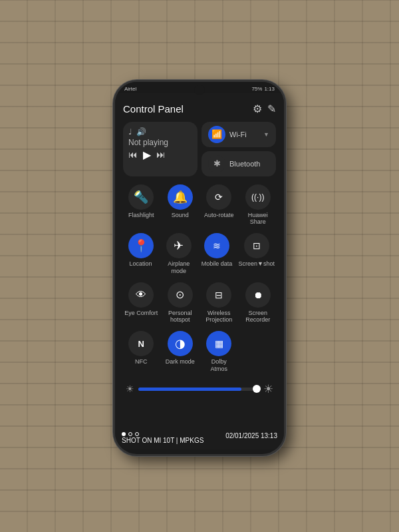  Describe the element at coordinates (239, 149) in the screenshot. I see `connectivity-section: 📶 Wi-Fi ▼ ✱ Bluetooth` at that location.